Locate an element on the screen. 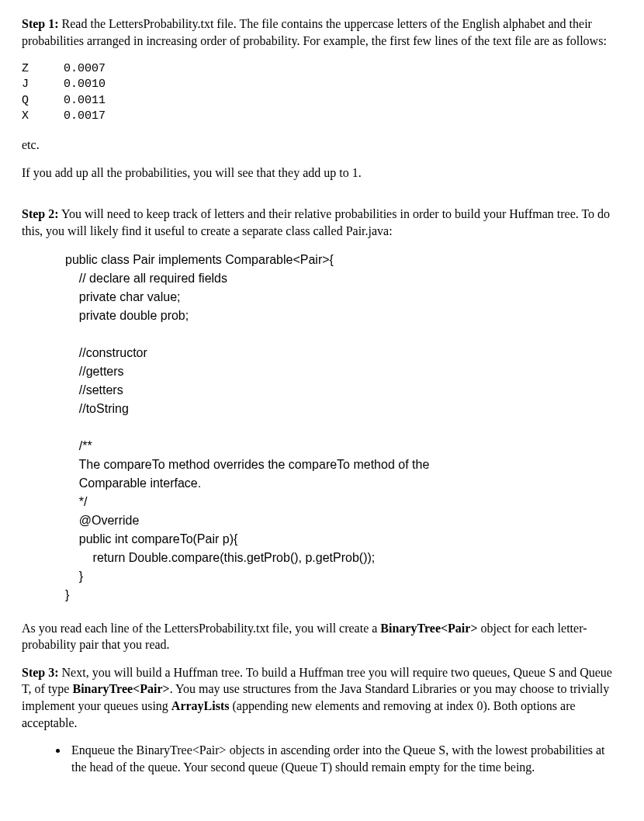 The image size is (644, 821). step2-text: You will need to keep track of letters a… is located at coordinates (316, 222).